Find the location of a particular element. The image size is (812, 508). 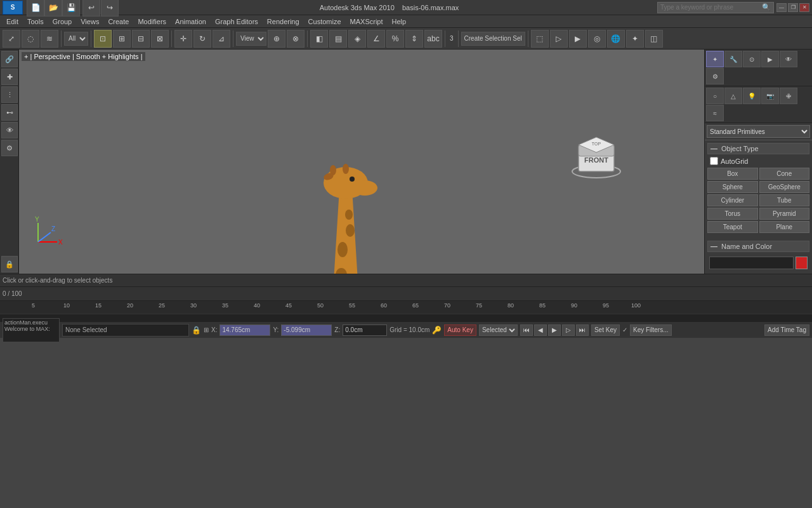

lt-bone: ✚ is located at coordinates (10, 77).